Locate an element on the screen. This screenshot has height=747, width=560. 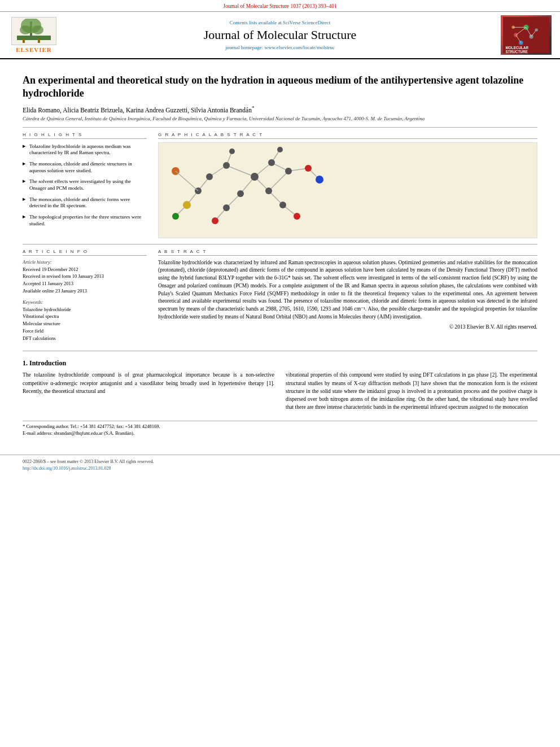
keywords-section: Keywords: Tolazoline hydrochloride Vibra… is located at coordinates (85, 321).